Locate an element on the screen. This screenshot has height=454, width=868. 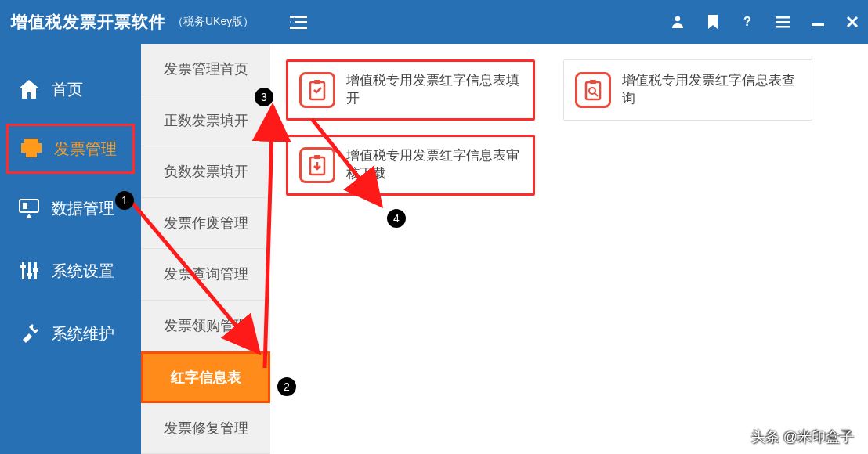
sidebar-item-system-settings: 系统设置 is located at coordinates (71, 271).